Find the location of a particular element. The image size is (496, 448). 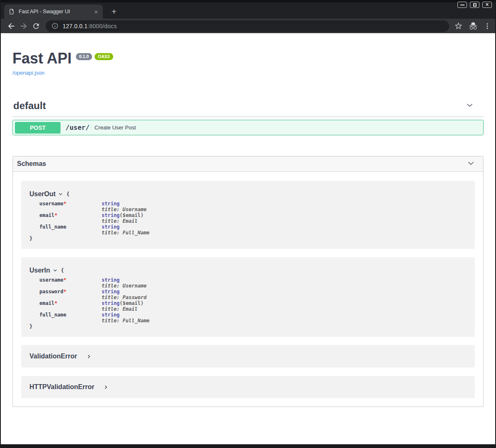

forward-button is located at coordinates (24, 26).